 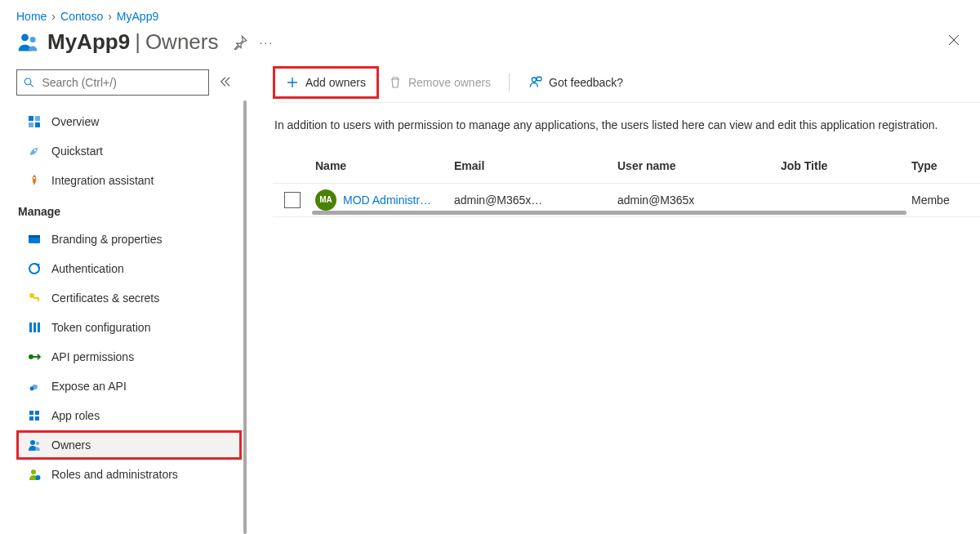 I want to click on feedback-button: Got feedback?, so click(x=575, y=82).